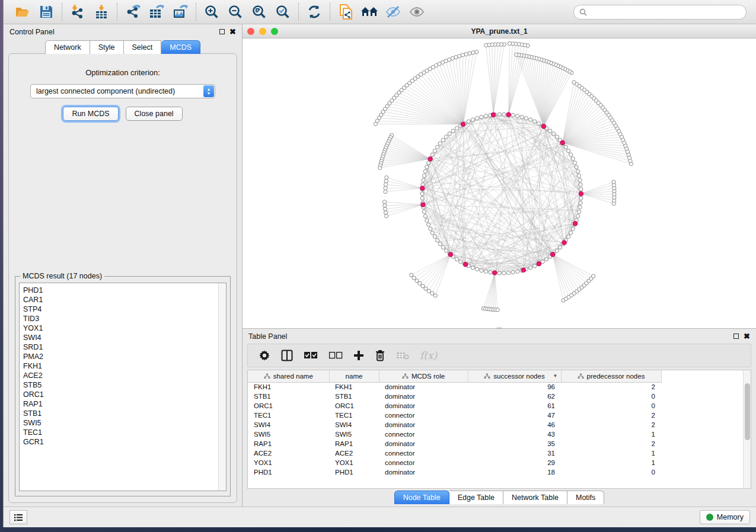  I want to click on table-cell: FKH1, so click(288, 387).